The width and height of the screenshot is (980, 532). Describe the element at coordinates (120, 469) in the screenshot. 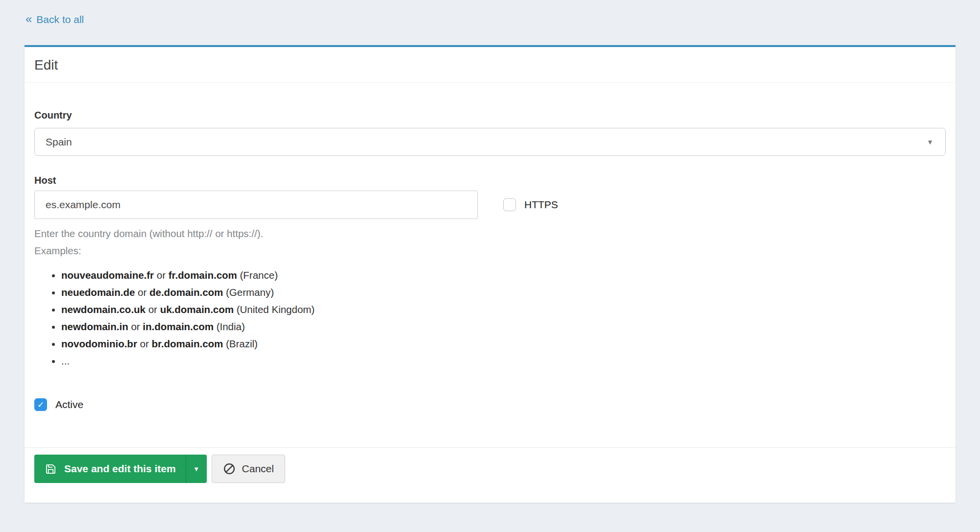

I see `save-button-label: Save and edit this item` at that location.